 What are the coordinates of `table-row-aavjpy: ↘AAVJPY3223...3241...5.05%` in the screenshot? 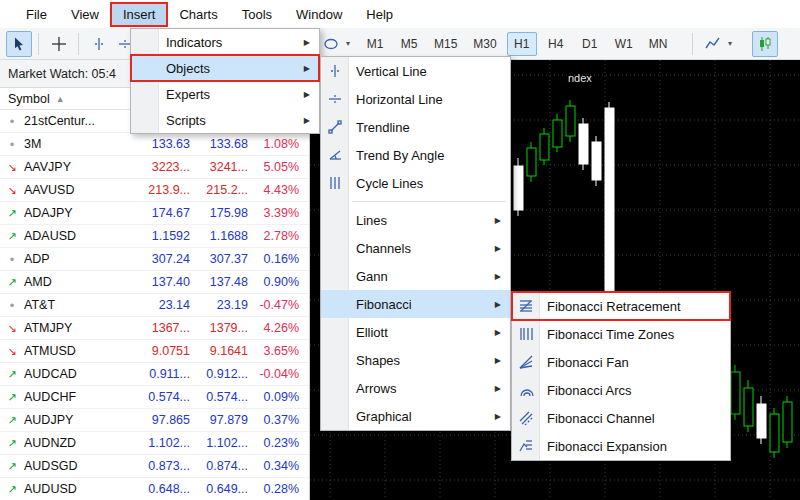 It's located at (154, 168).